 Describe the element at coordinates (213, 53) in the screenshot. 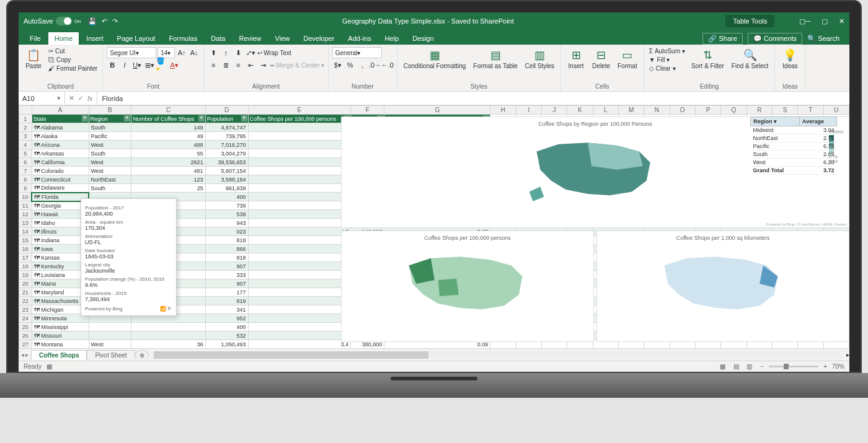

I see `align-top-icon: ⬆` at that location.